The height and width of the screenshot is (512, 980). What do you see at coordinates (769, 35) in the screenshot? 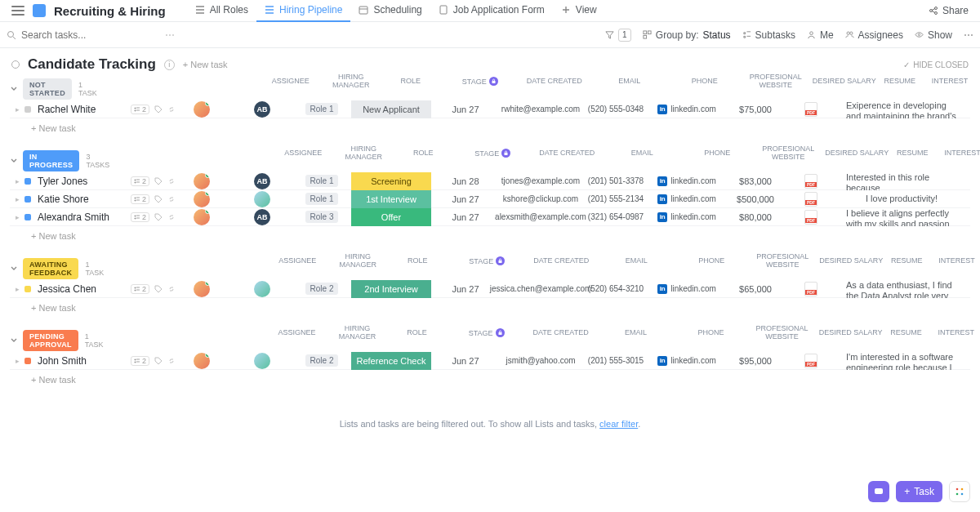
I see `subtasks-button: Subtasks` at bounding box center [769, 35].